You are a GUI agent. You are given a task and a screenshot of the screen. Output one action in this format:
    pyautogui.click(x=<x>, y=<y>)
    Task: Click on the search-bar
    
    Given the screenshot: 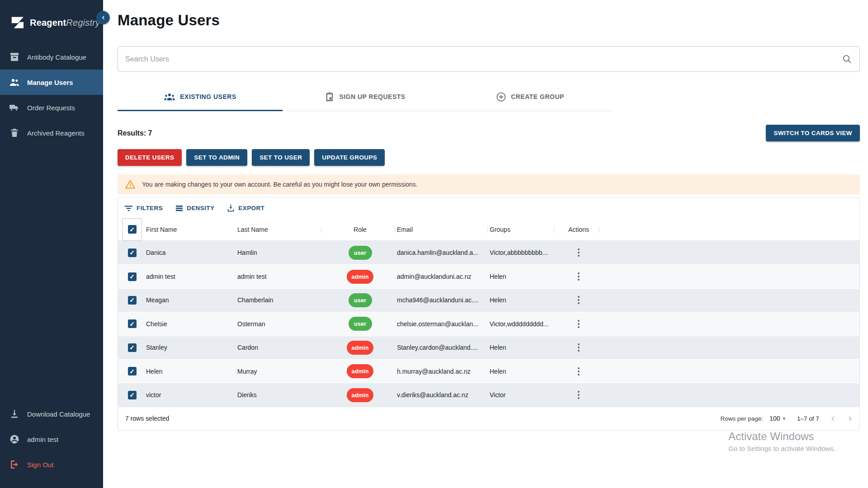 What is the action you would take?
    pyautogui.click(x=489, y=59)
    